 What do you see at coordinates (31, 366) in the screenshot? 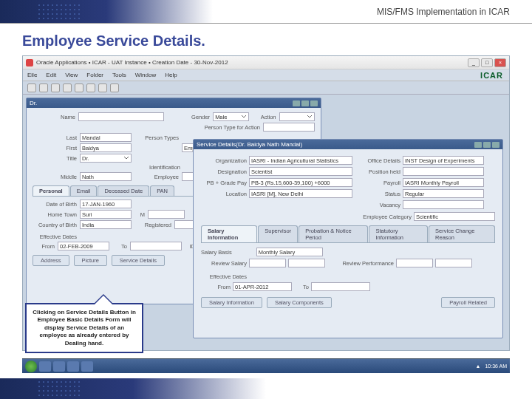
I see `start-button` at bounding box center [31, 366].